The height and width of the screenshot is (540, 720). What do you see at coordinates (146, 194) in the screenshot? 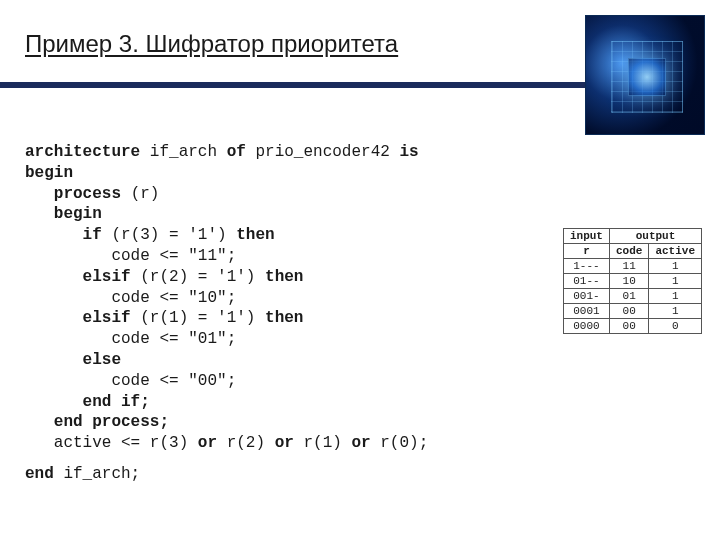
I see `code-text: (r)` at bounding box center [146, 194].